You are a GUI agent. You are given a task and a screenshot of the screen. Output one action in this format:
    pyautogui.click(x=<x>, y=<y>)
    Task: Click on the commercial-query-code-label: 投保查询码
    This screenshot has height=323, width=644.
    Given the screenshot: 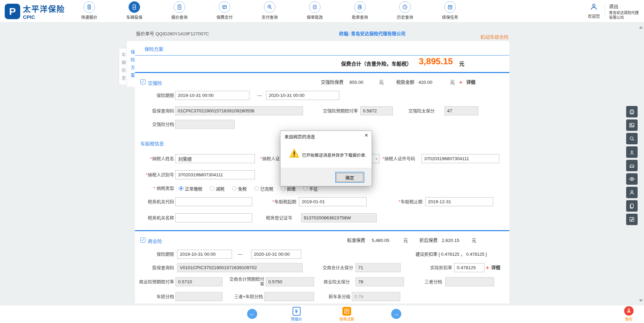 What is the action you would take?
    pyautogui.click(x=155, y=268)
    